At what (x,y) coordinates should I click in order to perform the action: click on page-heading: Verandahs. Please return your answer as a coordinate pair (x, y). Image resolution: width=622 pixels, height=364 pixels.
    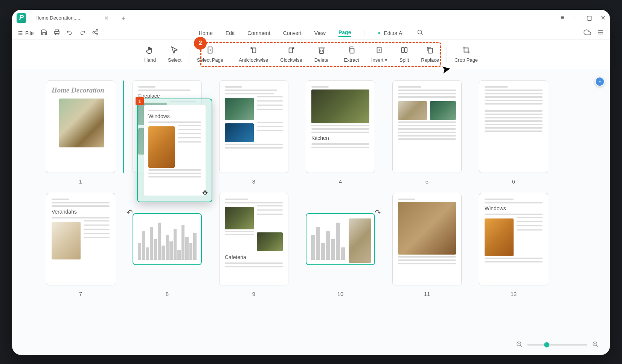
    Looking at the image, I should click on (81, 212).